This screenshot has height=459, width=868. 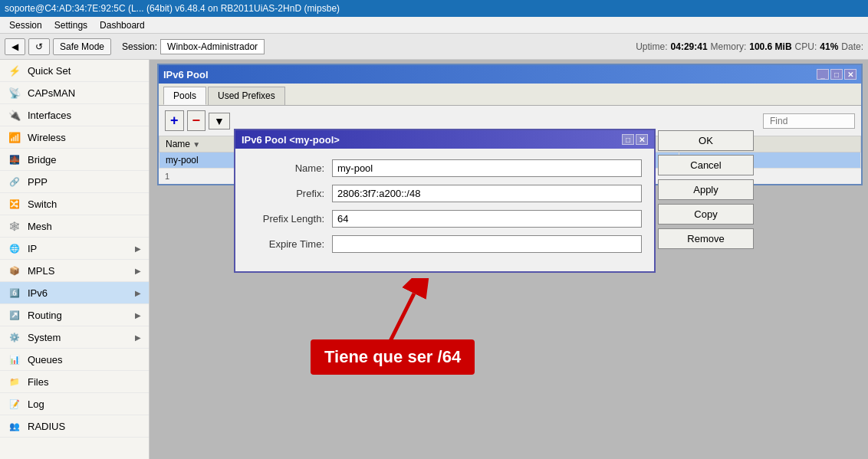 What do you see at coordinates (445, 193) in the screenshot?
I see `prefix-row: Prefix:` at bounding box center [445, 193].